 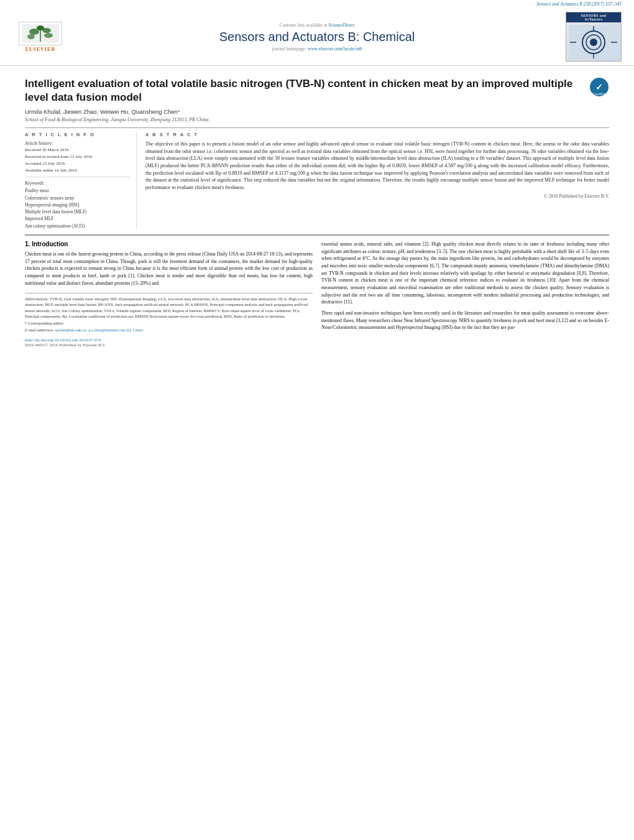 What do you see at coordinates (77, 198) in the screenshot?
I see `keyword-2: Colorimetric sensors array` at bounding box center [77, 198].